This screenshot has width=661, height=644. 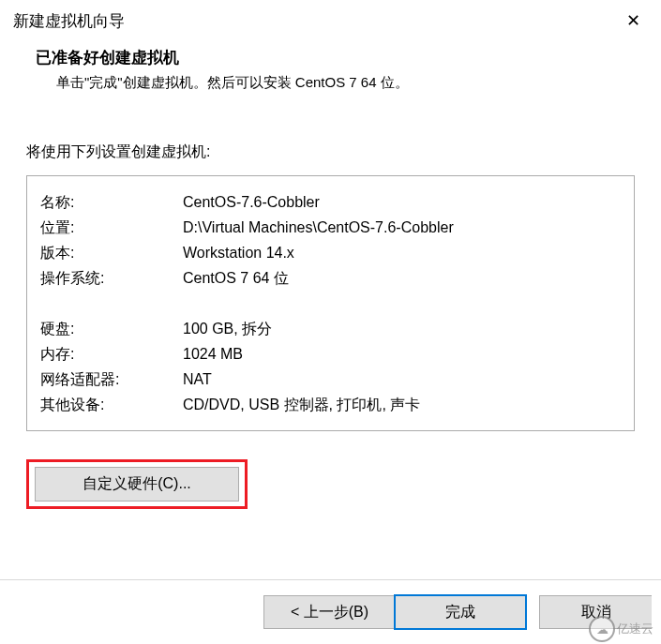 I want to click on titlebar: 新建虚拟机向导 ✕, so click(x=330, y=20).